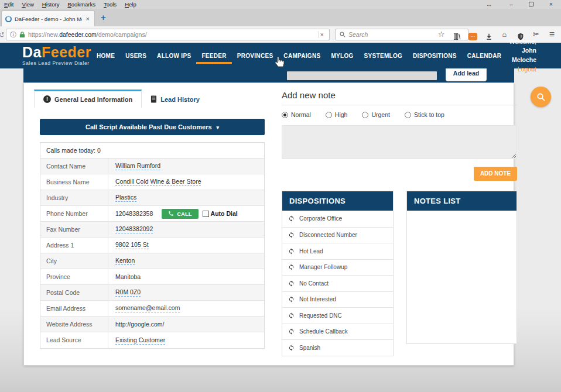  Describe the element at coordinates (152, 309) in the screenshot. I see `table-row-email: Email Address somename@email.com` at that location.